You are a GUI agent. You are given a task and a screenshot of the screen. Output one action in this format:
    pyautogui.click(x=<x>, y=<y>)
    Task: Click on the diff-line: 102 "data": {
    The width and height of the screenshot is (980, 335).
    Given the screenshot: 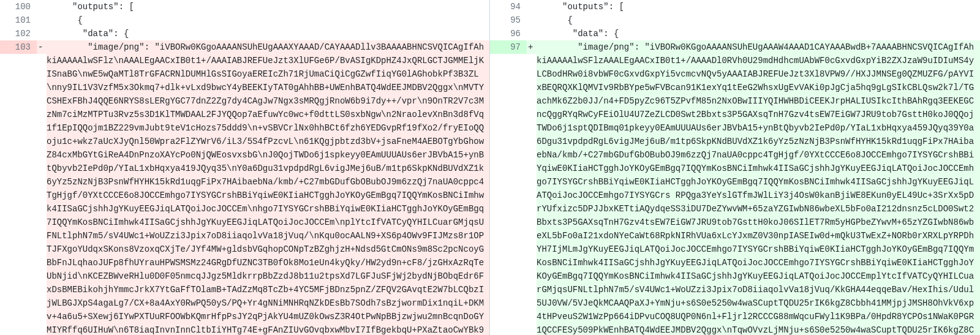 What is the action you would take?
    pyautogui.click(x=245, y=34)
    